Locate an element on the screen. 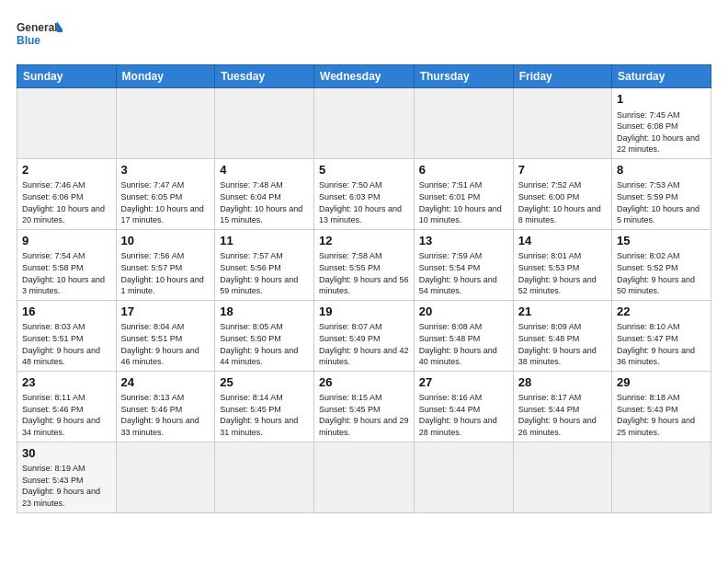 The image size is (728, 563). day-number: 28 is located at coordinates (563, 383).